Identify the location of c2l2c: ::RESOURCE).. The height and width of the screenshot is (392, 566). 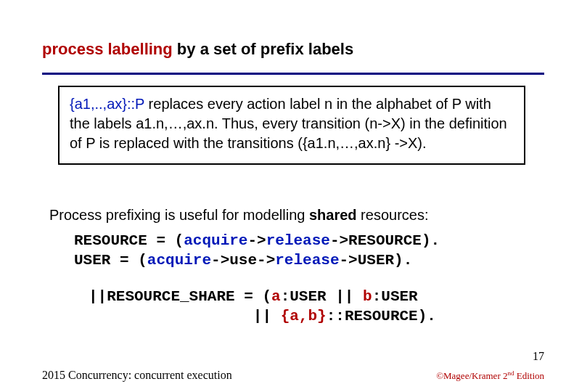
(382, 317).